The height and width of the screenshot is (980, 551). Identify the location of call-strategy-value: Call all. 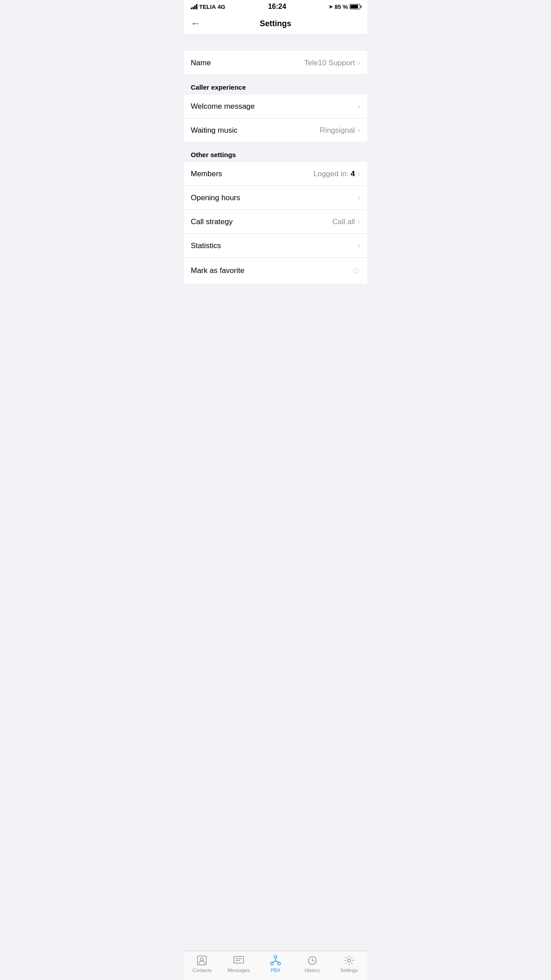
(343, 222).